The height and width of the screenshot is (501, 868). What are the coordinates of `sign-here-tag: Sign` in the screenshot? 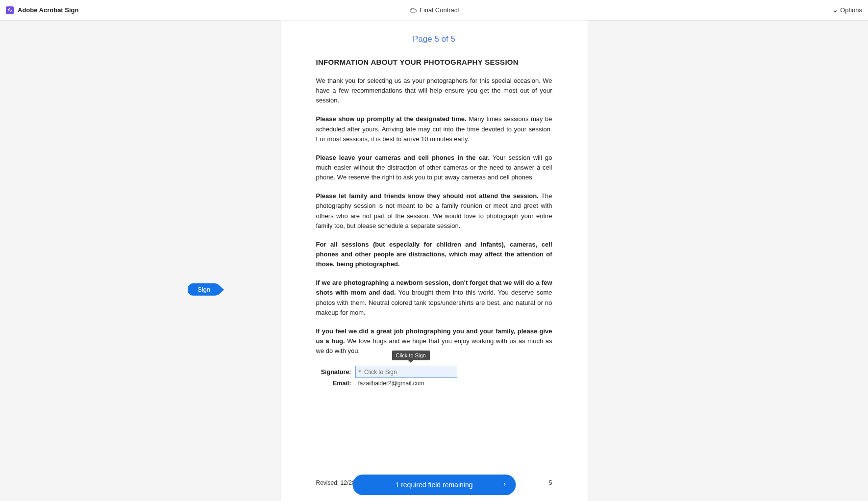 It's located at (206, 289).